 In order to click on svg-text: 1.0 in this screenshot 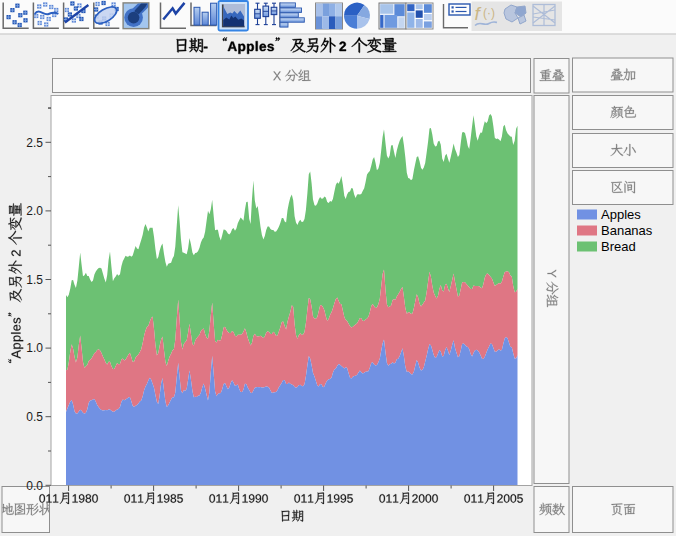, I will do `click(34, 348)`.